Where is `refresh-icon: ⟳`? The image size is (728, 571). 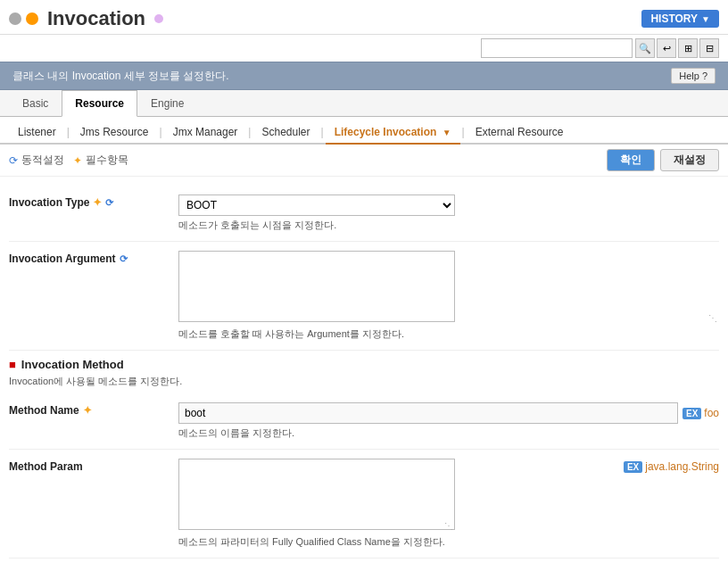
refresh-icon: ⟳ is located at coordinates (13, 161).